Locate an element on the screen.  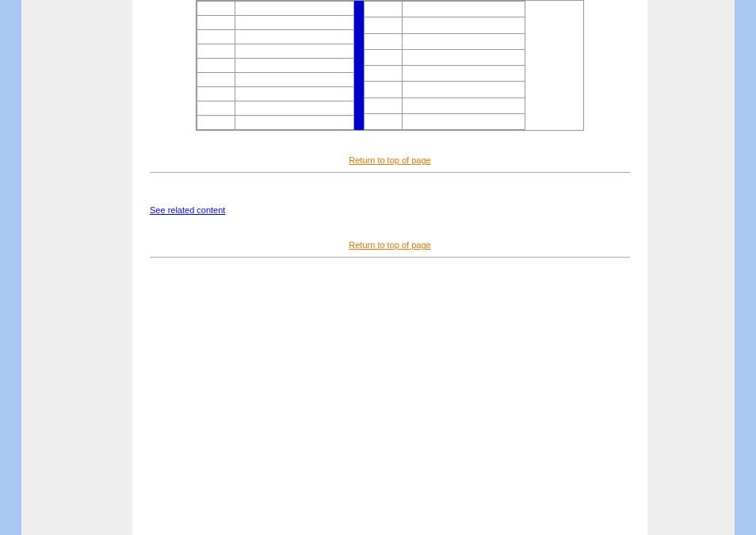
back-to-top-link-2: Return to top of page is located at coordinates (390, 245).